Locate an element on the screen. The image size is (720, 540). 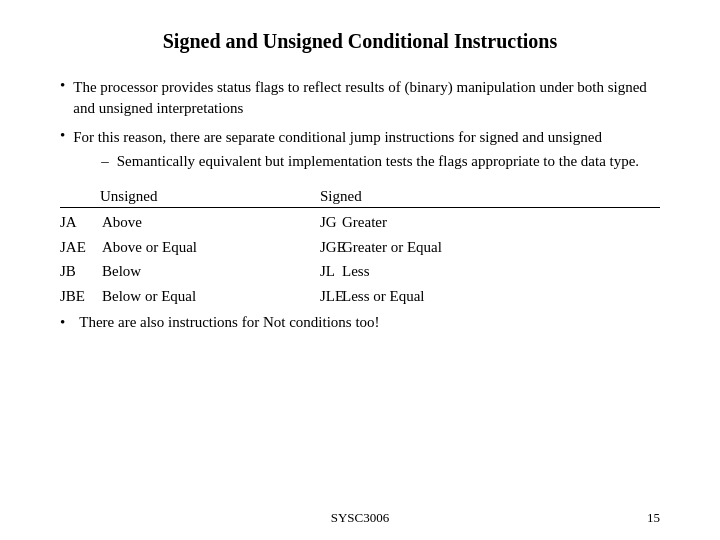
desc-u-1: Above or Equal is located at coordinates (201, 248).